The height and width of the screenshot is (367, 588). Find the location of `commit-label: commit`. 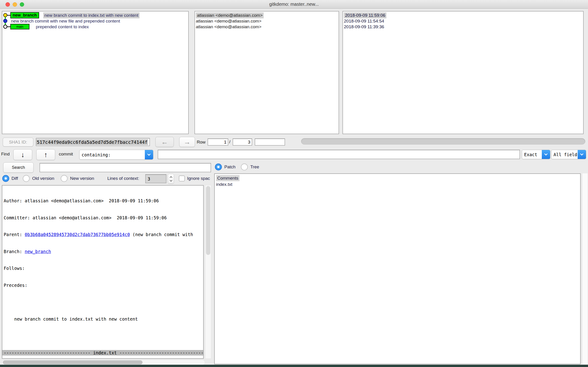

commit-label: commit is located at coordinates (66, 154).